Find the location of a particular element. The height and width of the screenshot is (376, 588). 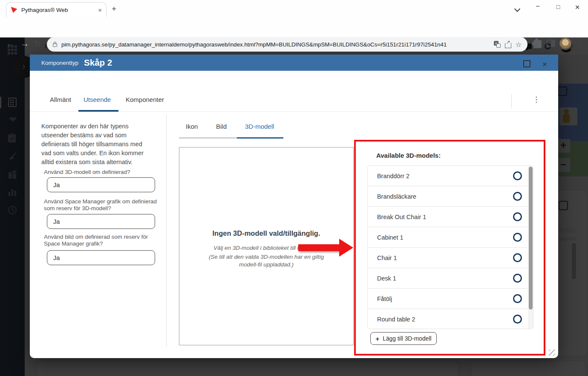

browser-tab: Pythagoras® Web × is located at coordinates (56, 9).